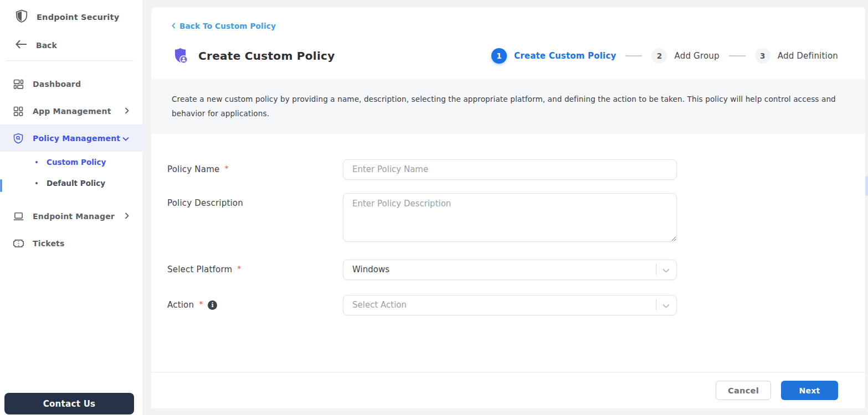 The width and height of the screenshot is (868, 415). What do you see at coordinates (76, 162) in the screenshot?
I see `subitem-label: Custom Policy` at bounding box center [76, 162].